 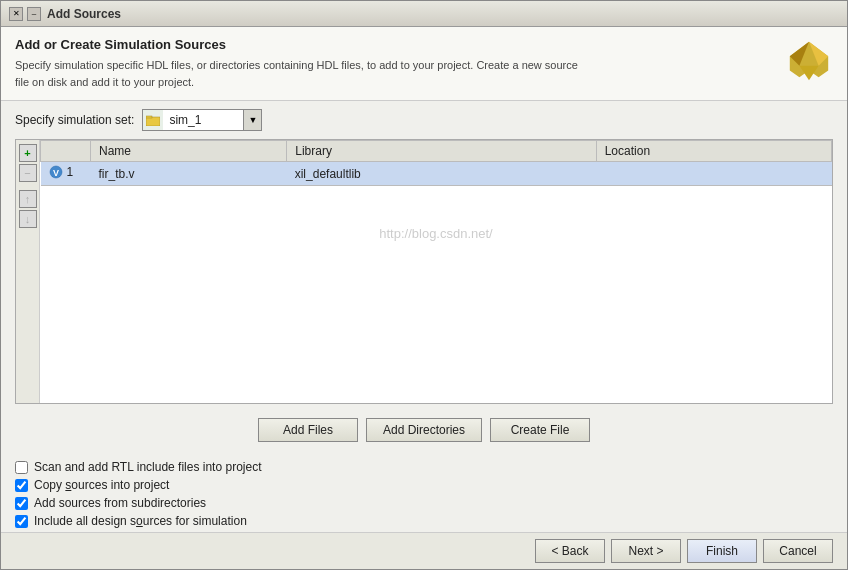 What do you see at coordinates (74, 120) in the screenshot?
I see `sim-set-label: Specify simulation set:` at bounding box center [74, 120].